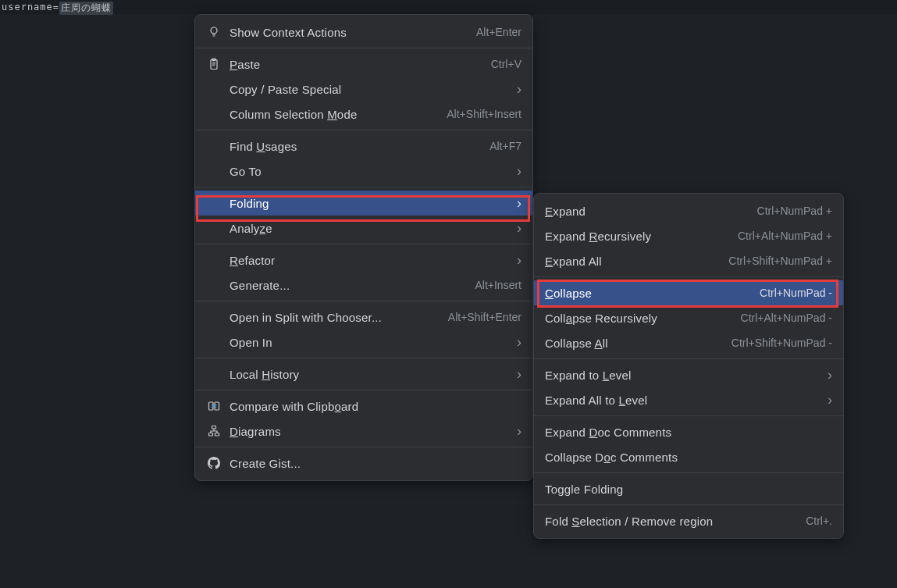 The image size is (897, 588). Describe the element at coordinates (499, 32) in the screenshot. I see `menu-shortcut: Alt+Enter` at that location.